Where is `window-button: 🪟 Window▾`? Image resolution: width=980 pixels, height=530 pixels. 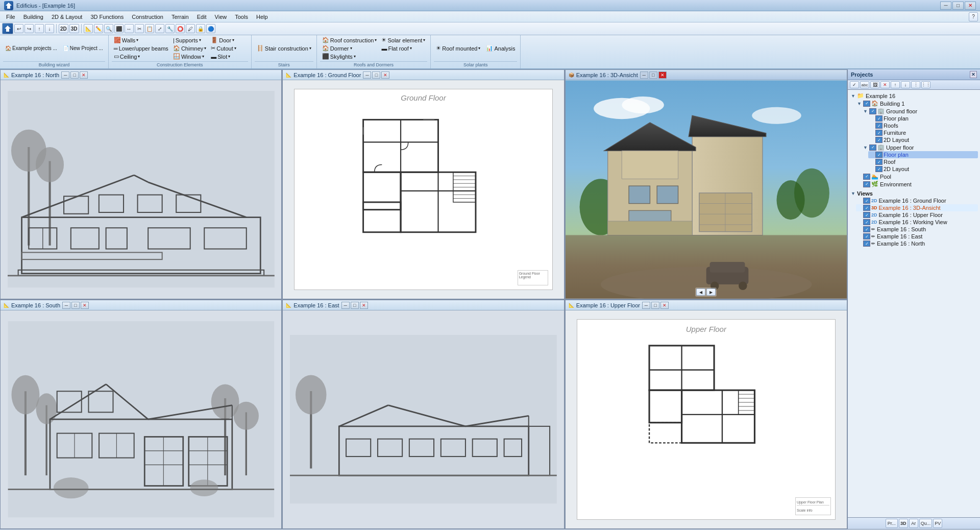 window-button: 🪟 Window▾ is located at coordinates (190, 56).